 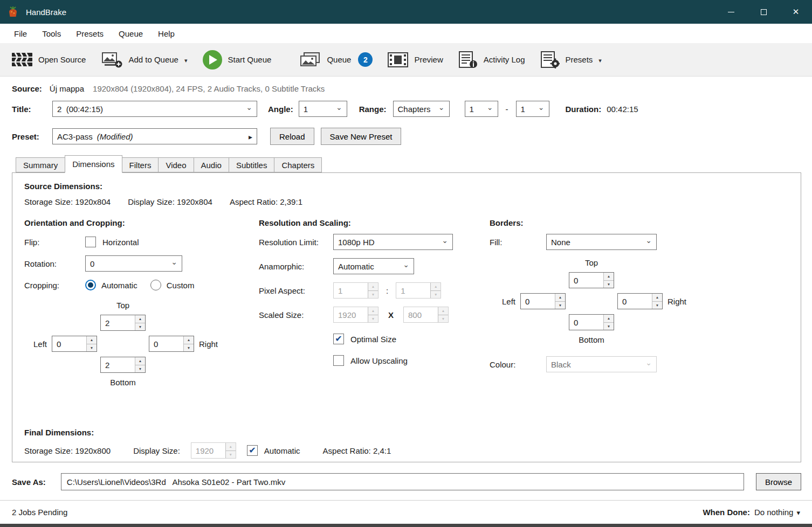 What do you see at coordinates (407, 186) in the screenshot?
I see `source-dimensions-heading: Source Dimensions:` at bounding box center [407, 186].